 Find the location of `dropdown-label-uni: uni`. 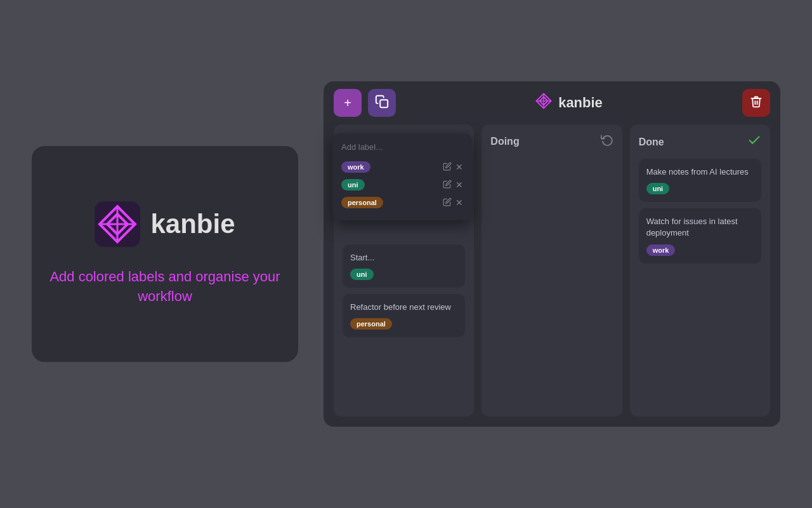

dropdown-label-uni: uni is located at coordinates (353, 185).